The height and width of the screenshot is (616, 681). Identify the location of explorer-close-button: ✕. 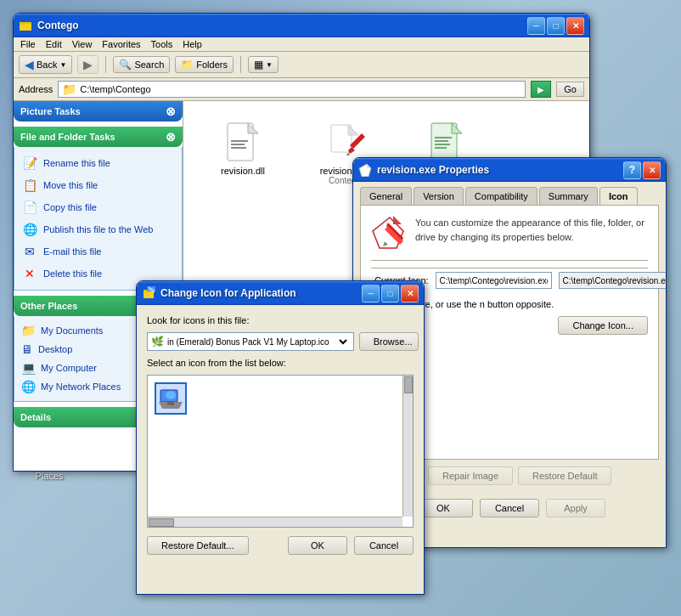
(576, 25).